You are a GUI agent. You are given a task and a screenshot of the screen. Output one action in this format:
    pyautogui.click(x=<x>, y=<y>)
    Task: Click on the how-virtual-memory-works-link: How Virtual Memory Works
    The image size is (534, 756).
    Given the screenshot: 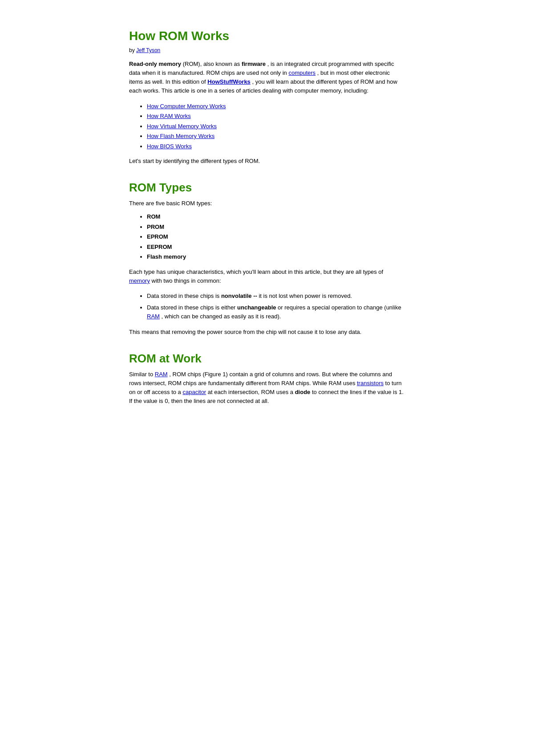 What is the action you would take?
    pyautogui.click(x=182, y=126)
    